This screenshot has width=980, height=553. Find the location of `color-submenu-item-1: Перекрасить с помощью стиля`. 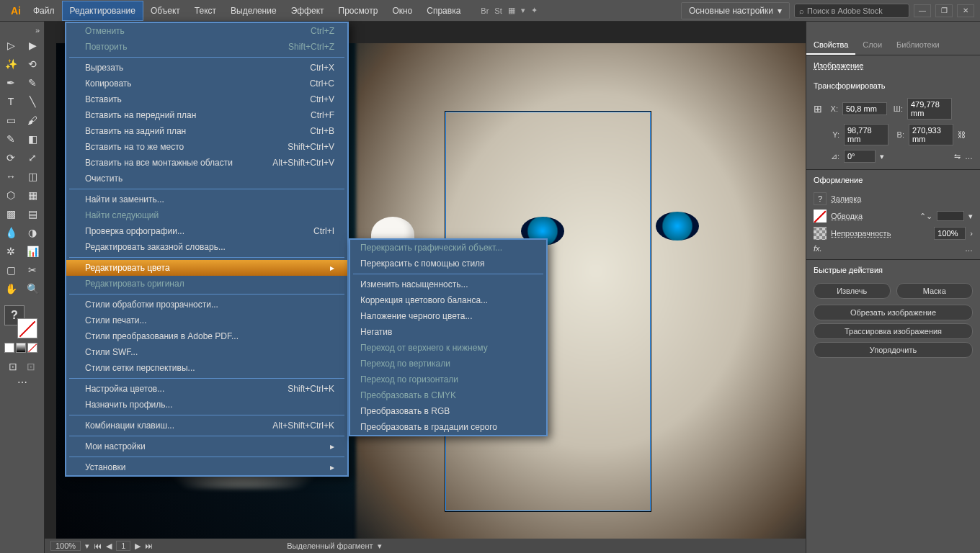

color-submenu-item-1: Перекрасить с помощью стиля is located at coordinates (448, 264).